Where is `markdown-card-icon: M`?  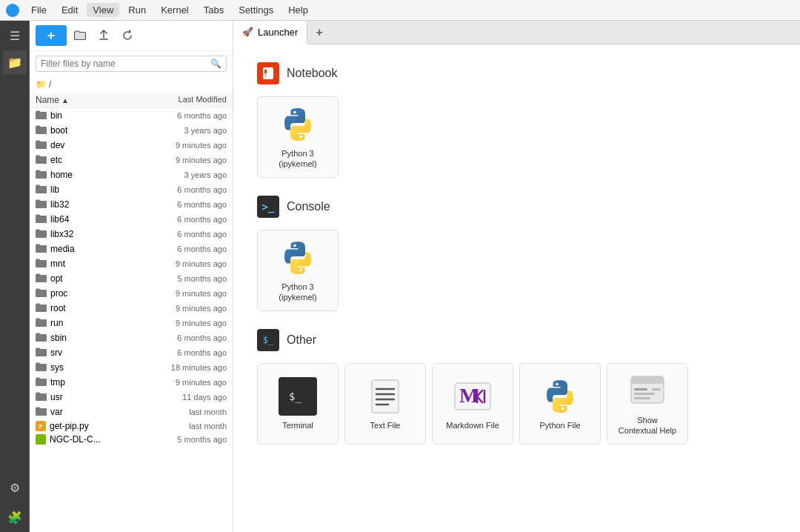 markdown-card-icon: M is located at coordinates (473, 396).